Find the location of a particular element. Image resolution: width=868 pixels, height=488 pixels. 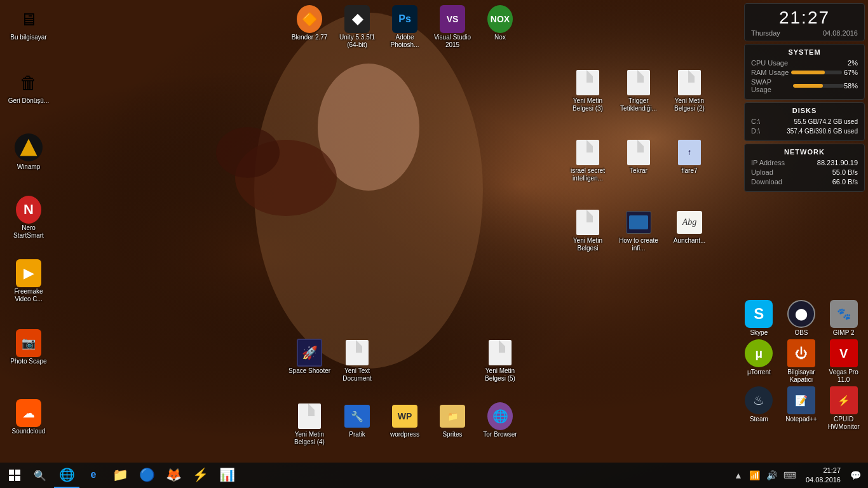

icon-photoscape: 📷 Photo Scape is located at coordinates (29, 348).